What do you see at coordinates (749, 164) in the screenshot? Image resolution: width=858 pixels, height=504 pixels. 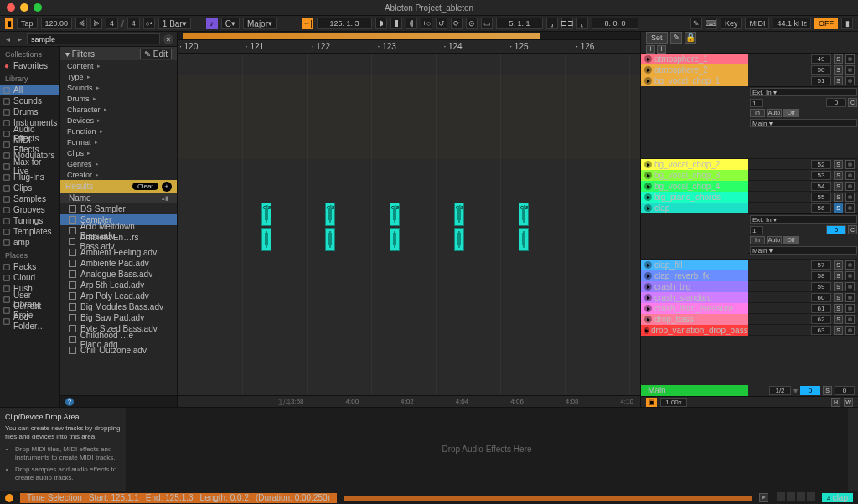 I see `track-header-bg_vocal_chop_2: bg_vocal_chop_252S` at bounding box center [749, 164].